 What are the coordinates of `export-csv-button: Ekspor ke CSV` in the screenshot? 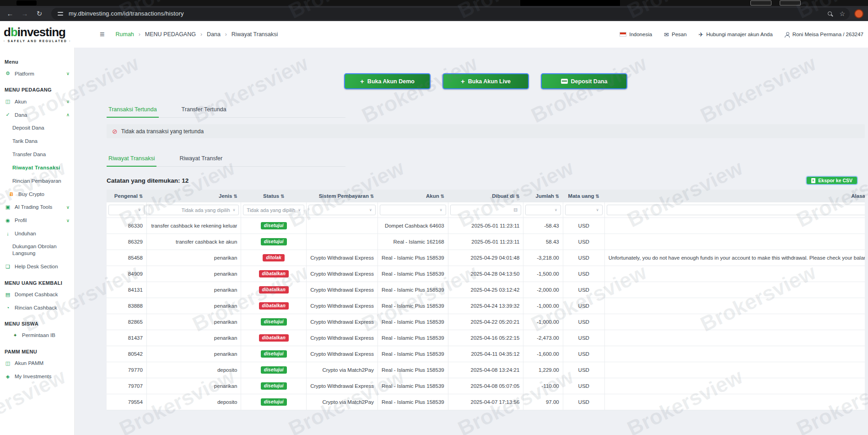 It's located at (832, 180).